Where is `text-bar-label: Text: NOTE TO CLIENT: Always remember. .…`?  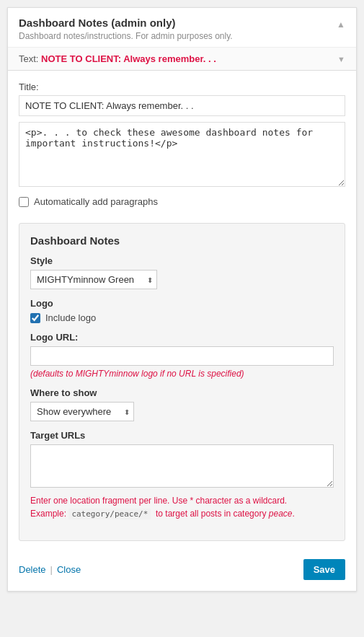 text-bar-label: Text: NOTE TO CLIENT: Always remember. .… is located at coordinates (117, 59).